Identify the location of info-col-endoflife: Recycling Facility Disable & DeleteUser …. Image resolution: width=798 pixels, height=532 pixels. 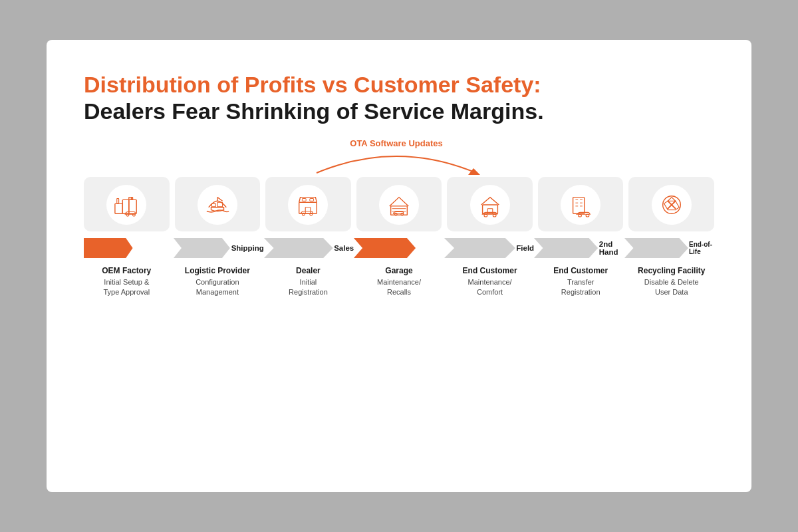
(672, 281).